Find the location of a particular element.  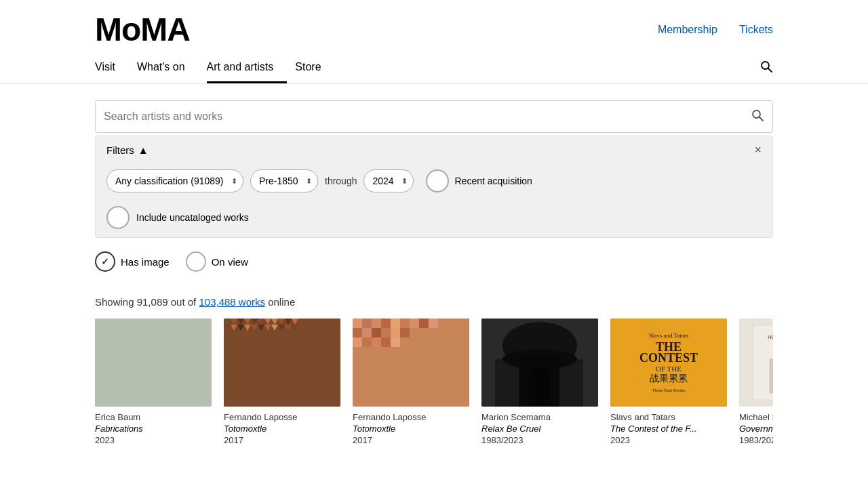

artwork-title: Fabrications is located at coordinates (153, 428).